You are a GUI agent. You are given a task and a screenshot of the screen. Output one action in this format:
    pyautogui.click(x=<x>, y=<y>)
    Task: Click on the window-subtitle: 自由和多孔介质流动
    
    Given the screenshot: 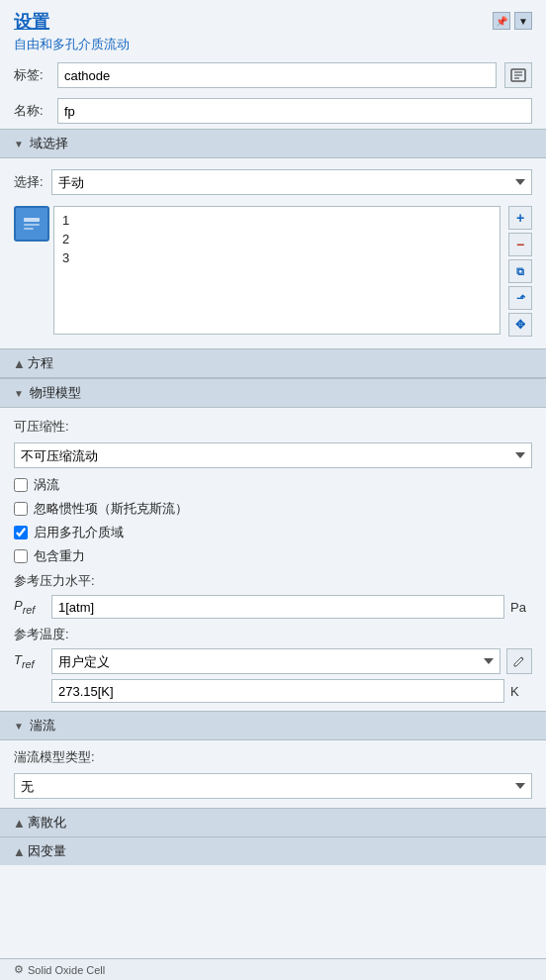 What is the action you would take?
    pyautogui.click(x=71, y=45)
    